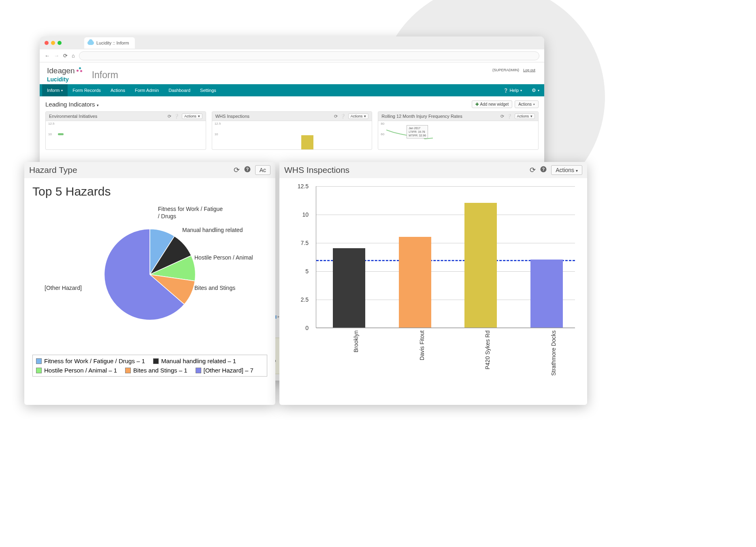  Describe the element at coordinates (305, 300) in the screenshot. I see `y-tick: 2.5` at that location.